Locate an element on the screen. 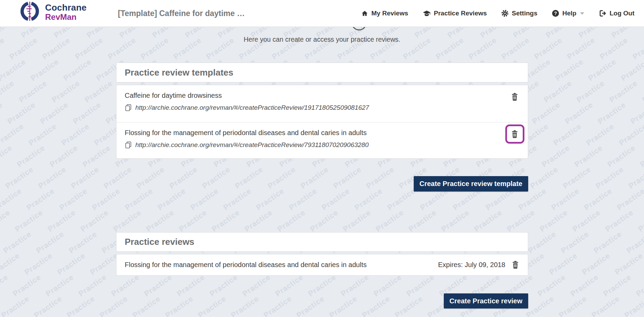  page-title: [Template] Caffeine for daytime … is located at coordinates (181, 13).